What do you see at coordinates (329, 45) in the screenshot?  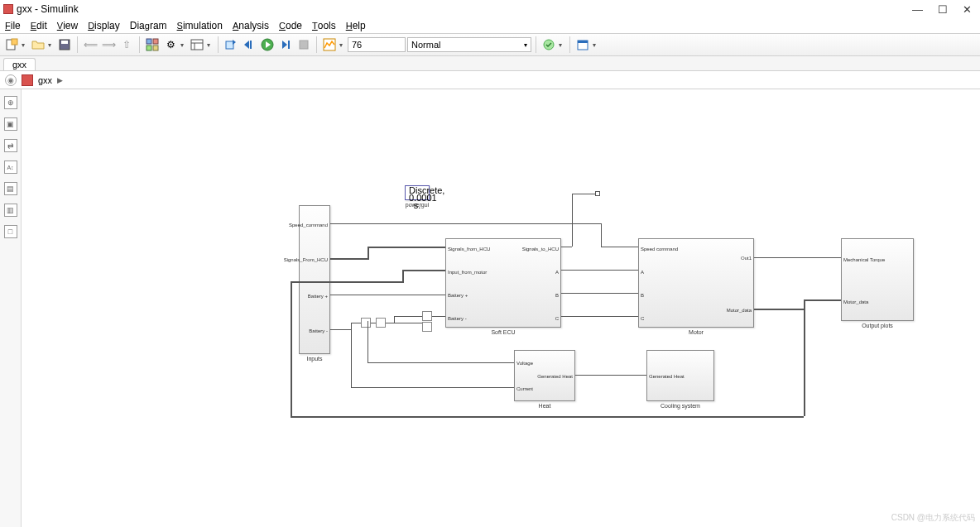 I see `data-inspector-button` at bounding box center [329, 45].